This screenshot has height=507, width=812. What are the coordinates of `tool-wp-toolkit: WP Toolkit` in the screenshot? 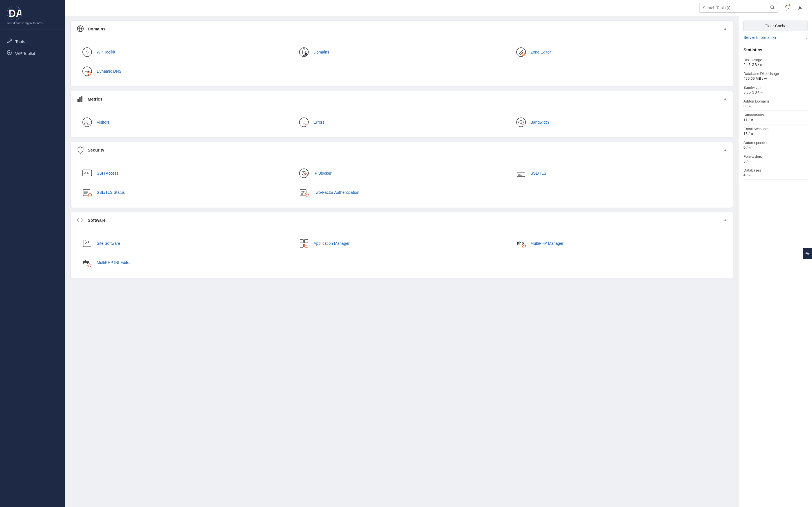 It's located at (185, 52).